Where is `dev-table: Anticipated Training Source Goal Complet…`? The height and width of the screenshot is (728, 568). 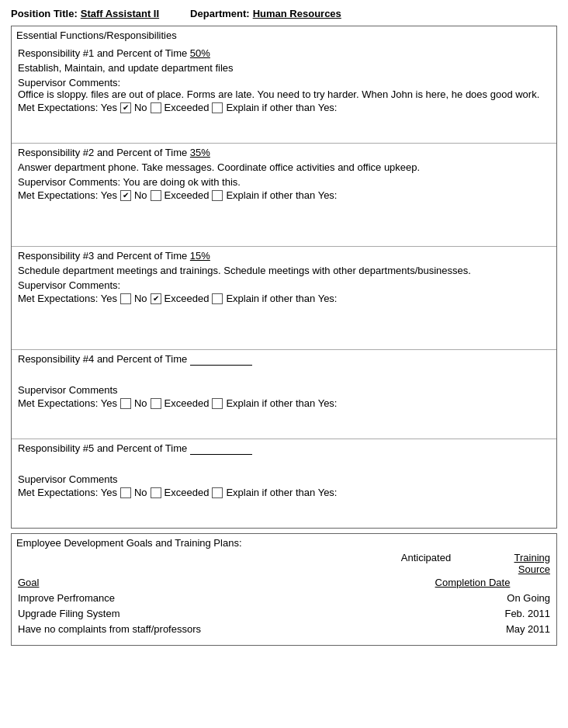
dev-table: Anticipated Training Source Goal Complet… is located at coordinates (284, 598).